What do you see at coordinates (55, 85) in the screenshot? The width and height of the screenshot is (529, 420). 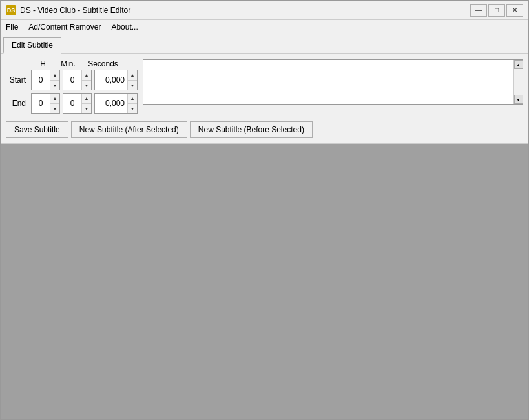 I see `start-h-down: ▼` at bounding box center [55, 85].